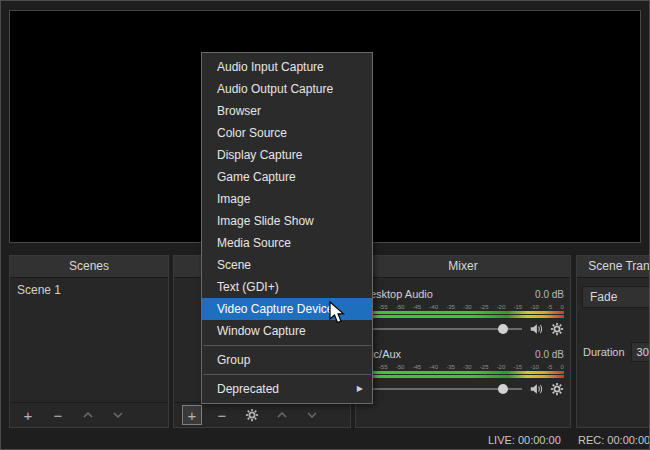 This screenshot has width=650, height=450. What do you see at coordinates (287, 287) in the screenshot?
I see `menu-item-text-gdi: Text (GDI+)` at bounding box center [287, 287].